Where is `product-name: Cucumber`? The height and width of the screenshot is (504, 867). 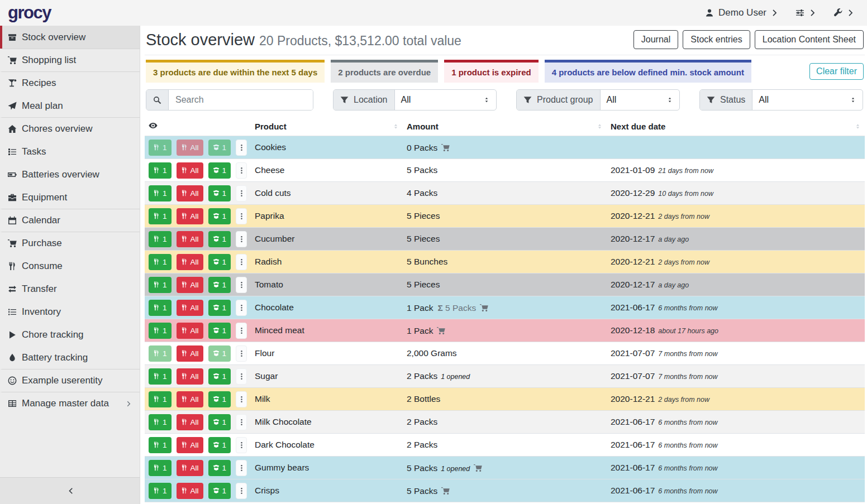
product-name: Cucumber is located at coordinates (327, 239).